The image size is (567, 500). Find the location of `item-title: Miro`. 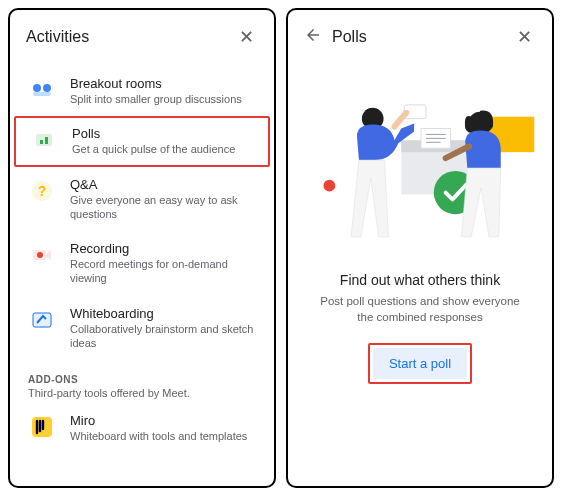

item-title: Miro is located at coordinates (158, 420).